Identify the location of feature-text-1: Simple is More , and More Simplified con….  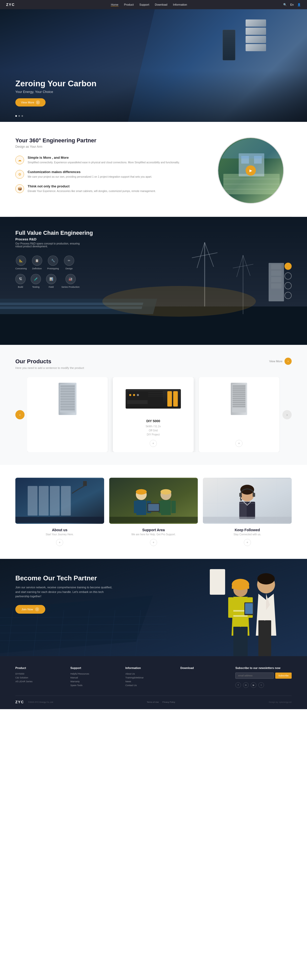
(104, 160).